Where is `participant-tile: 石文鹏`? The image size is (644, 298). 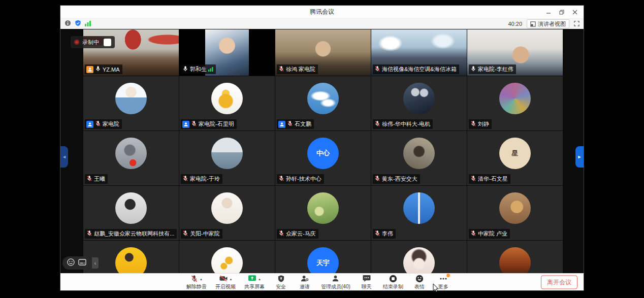 participant-tile: 石文鹏 is located at coordinates (323, 104).